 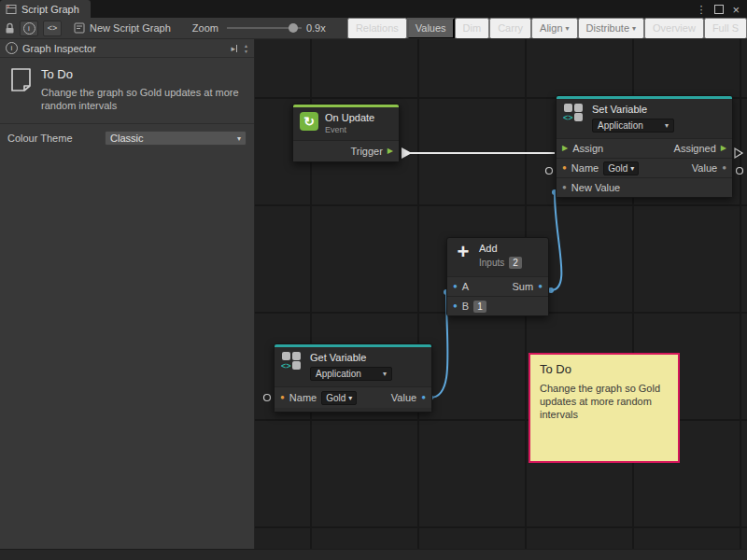 I want to click on zoom-slider, so click(x=264, y=28).